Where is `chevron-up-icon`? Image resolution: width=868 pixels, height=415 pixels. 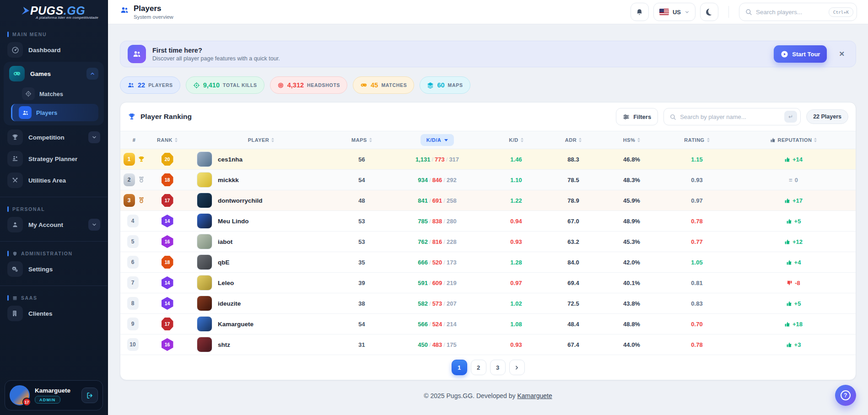 chevron-up-icon is located at coordinates (92, 74).